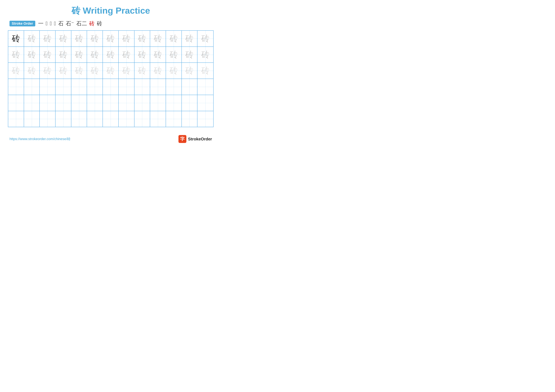 This screenshot has height=392, width=555. I want to click on grid-cell-3-3: 砖, so click(48, 71).